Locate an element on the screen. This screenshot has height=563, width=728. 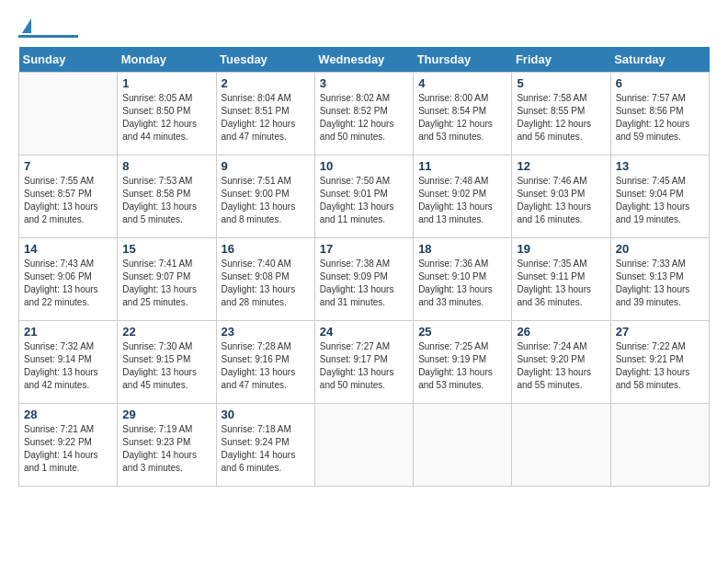
calendar-cell: 21Sunrise: 7:32 AM Sunset: 9:14 PM Dayli… is located at coordinates (68, 362).